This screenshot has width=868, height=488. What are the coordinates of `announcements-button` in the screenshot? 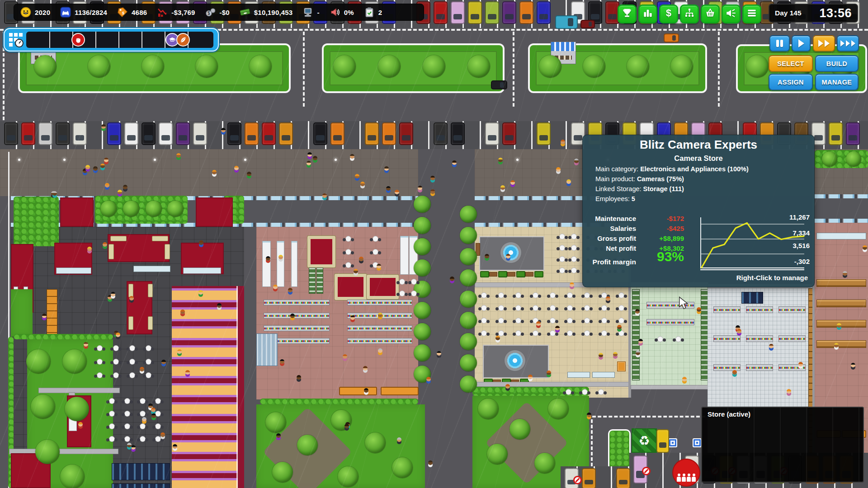 It's located at (731, 14).